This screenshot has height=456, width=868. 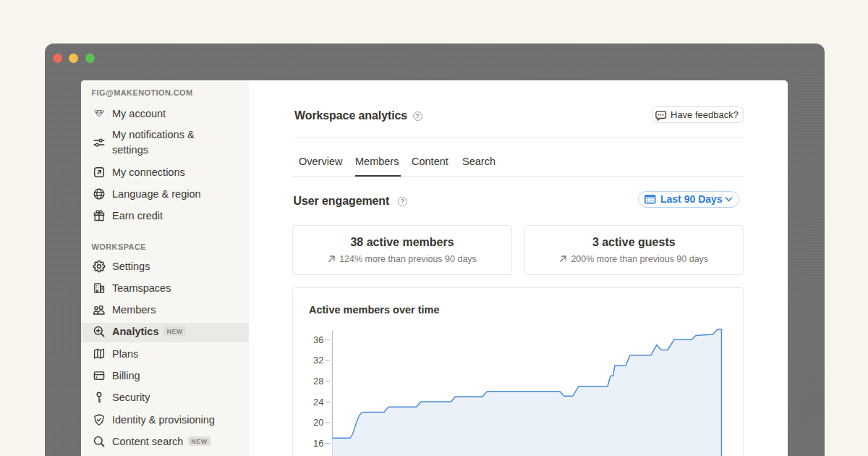 I want to click on svg-text: 36, so click(x=318, y=340).